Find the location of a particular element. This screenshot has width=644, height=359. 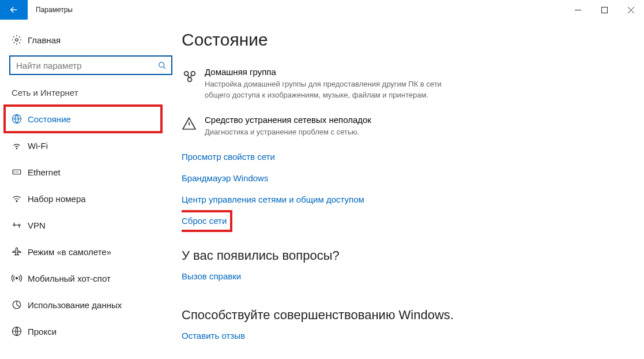

link-help: Вызов справки is located at coordinates (211, 276).